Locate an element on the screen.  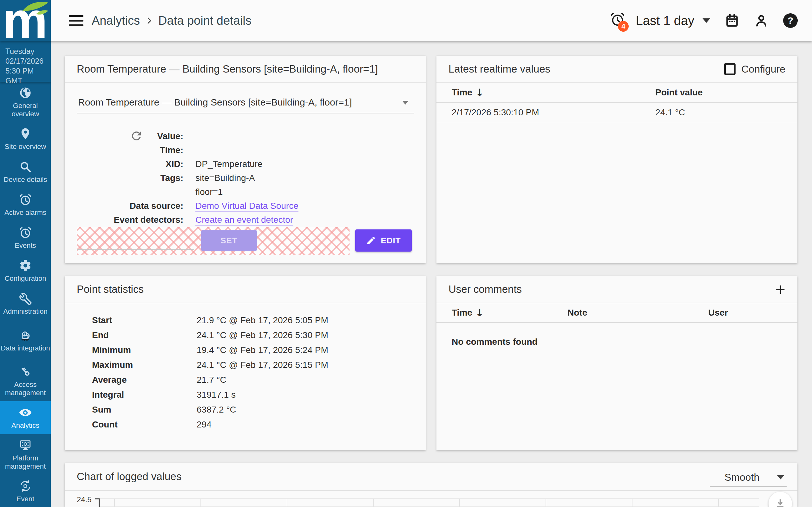
help-button: ? is located at coordinates (791, 21).